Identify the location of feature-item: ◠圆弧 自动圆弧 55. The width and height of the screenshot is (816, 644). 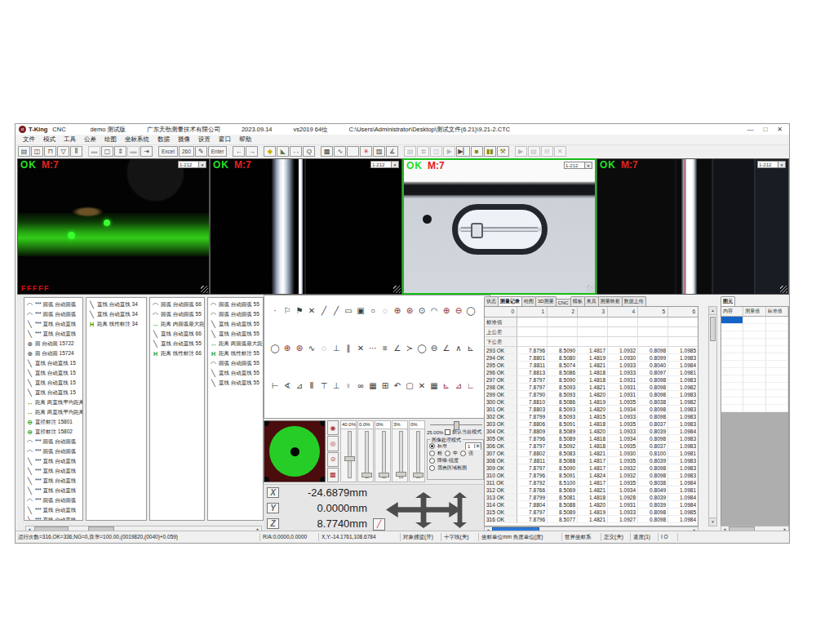
(235, 363).